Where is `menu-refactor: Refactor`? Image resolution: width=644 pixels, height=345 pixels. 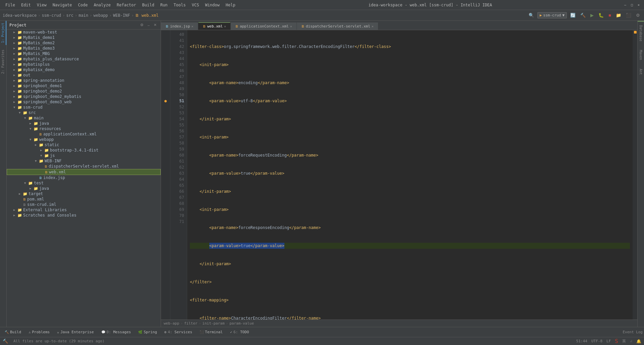 menu-refactor: Refactor is located at coordinates (126, 5).